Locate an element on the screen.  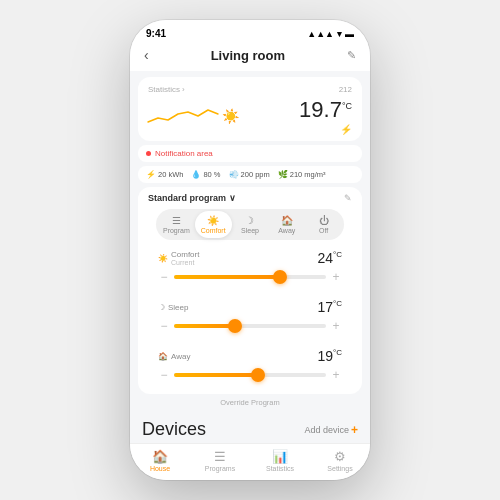
add-device-label: Add device is located at coordinates (326, 430).